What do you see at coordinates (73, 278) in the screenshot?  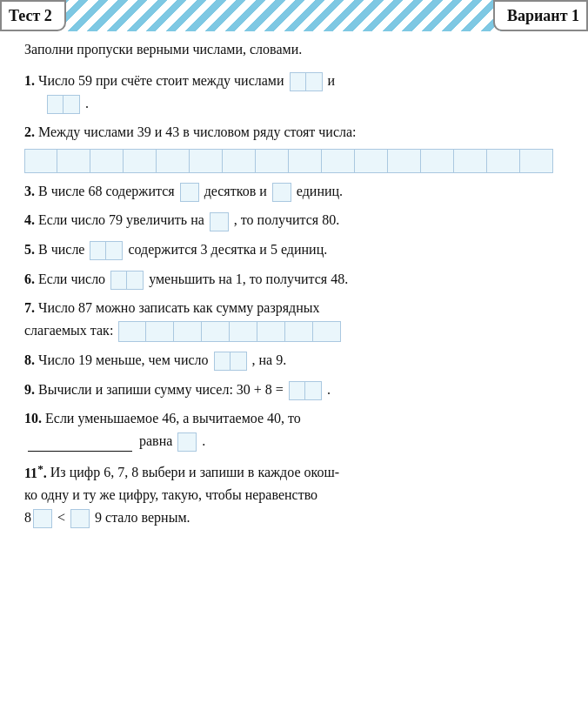 I see `task-6-text1: Если число` at bounding box center [73, 278].